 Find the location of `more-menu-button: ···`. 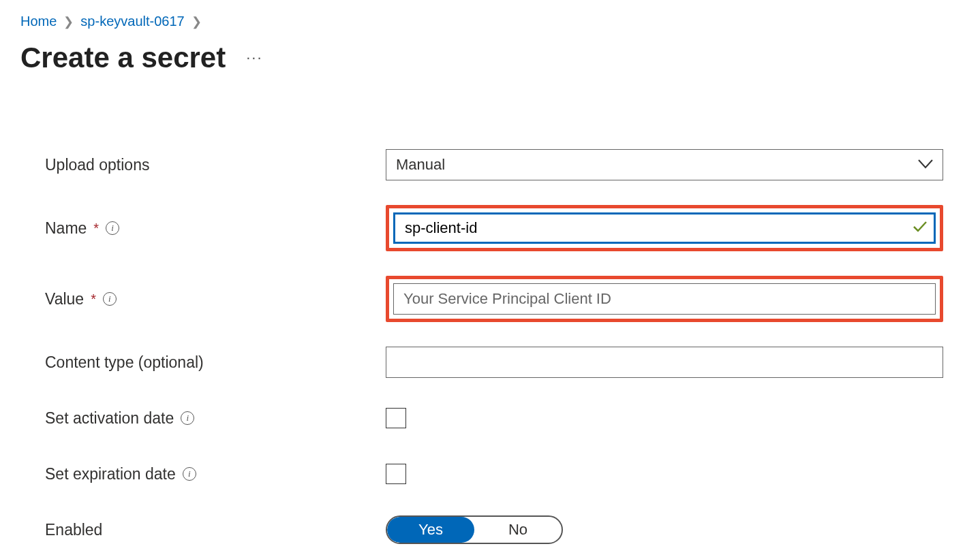

more-menu-button: ··· is located at coordinates (254, 58).